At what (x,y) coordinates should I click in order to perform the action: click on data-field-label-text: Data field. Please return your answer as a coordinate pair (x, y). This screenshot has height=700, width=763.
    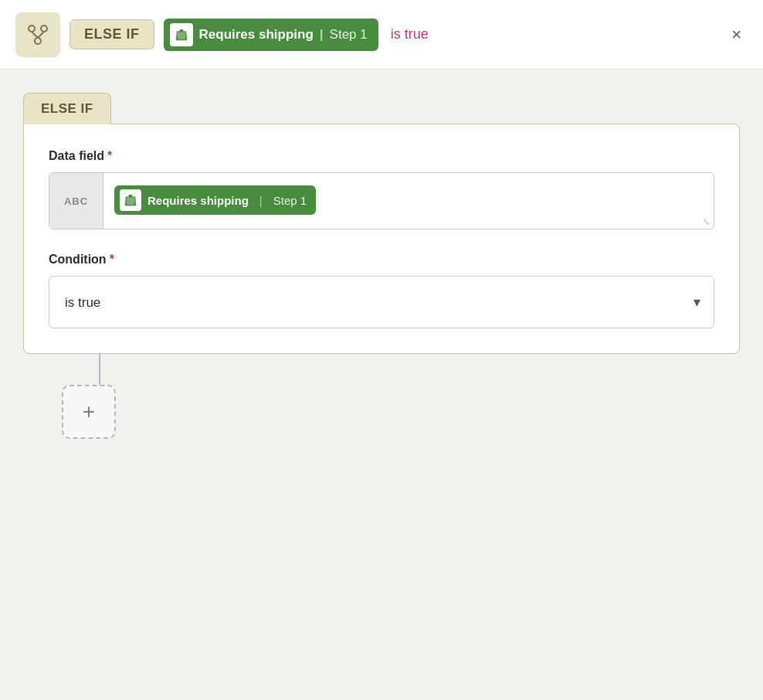
    Looking at the image, I should click on (76, 156).